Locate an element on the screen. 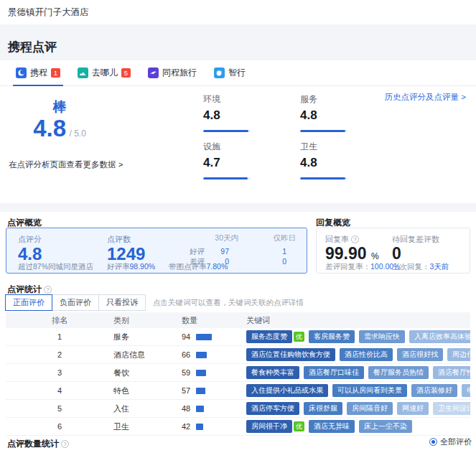  keyword-chip: 入住提供小礼品或水果 is located at coordinates (287, 391).